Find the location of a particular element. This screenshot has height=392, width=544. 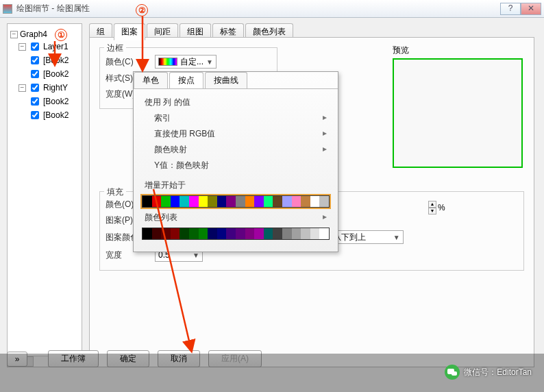

percent-spin: ▲▼ % is located at coordinates (437, 208).